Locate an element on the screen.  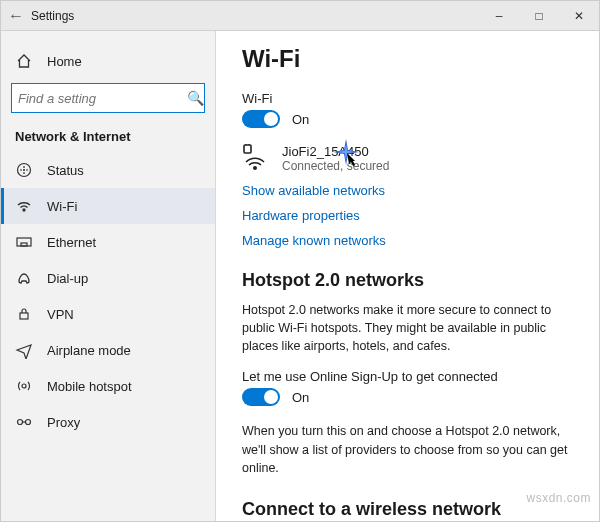
search-input is located at coordinates (102, 98).